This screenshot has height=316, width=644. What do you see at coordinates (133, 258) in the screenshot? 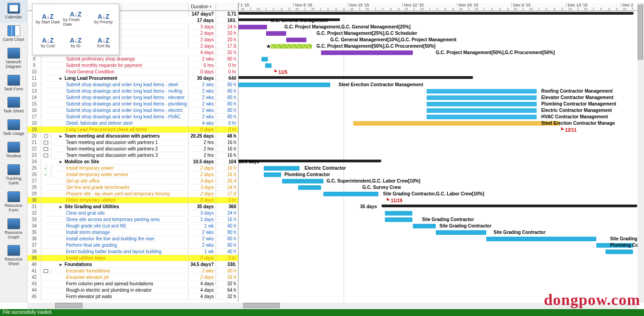
I see `task-row: 39 Install utilities steps0 days0 hr` at bounding box center [133, 258].